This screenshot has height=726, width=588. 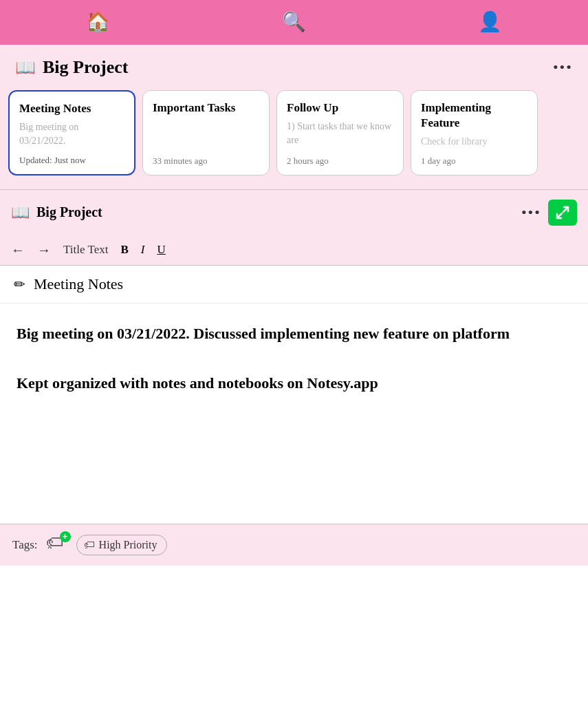 I want to click on edit-icon: ✏, so click(x=19, y=284).